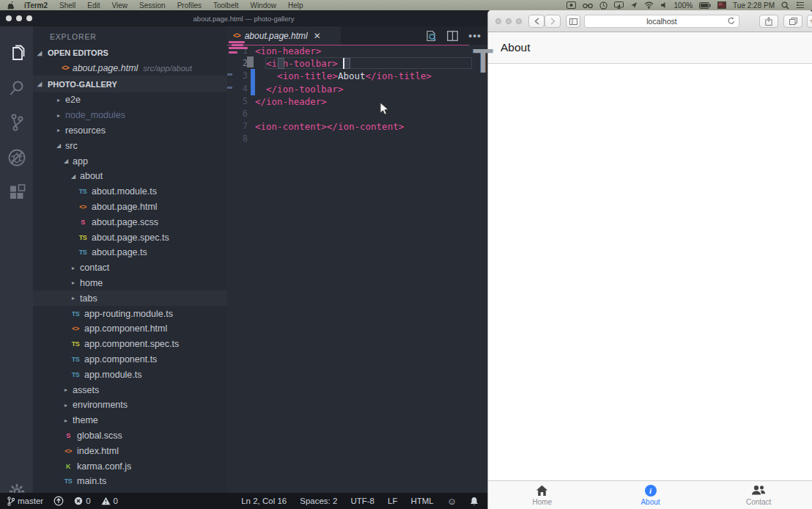 This screenshot has height=509, width=812. I want to click on code-line-3: 3 <ion-title>About</ion-title>, so click(358, 76).